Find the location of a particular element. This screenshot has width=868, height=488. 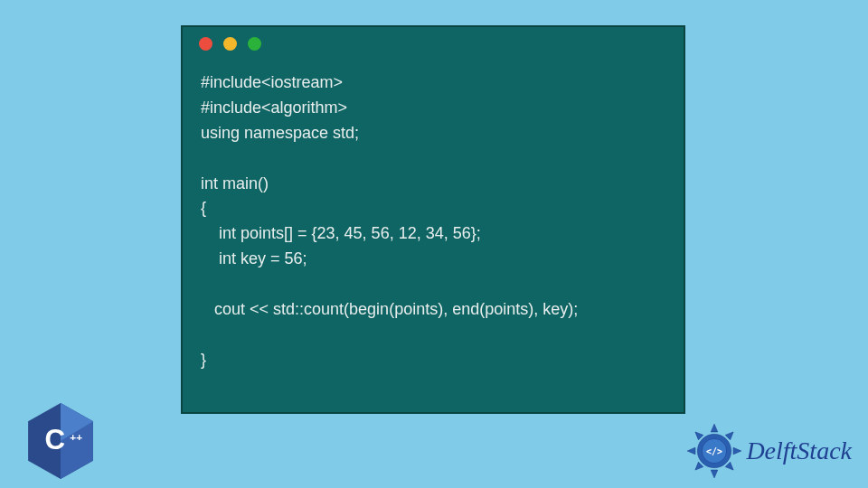

code-line: { is located at coordinates (203, 208).